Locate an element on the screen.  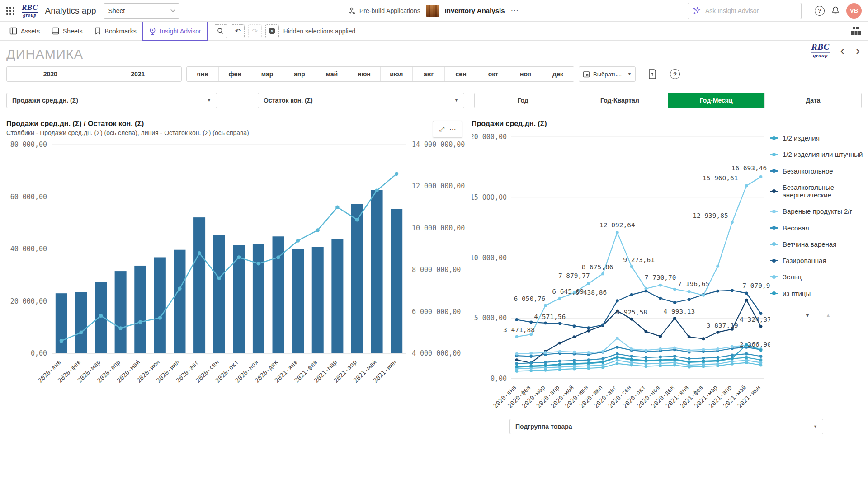
svg-text: 6 000 000,00 is located at coordinates (436, 312).